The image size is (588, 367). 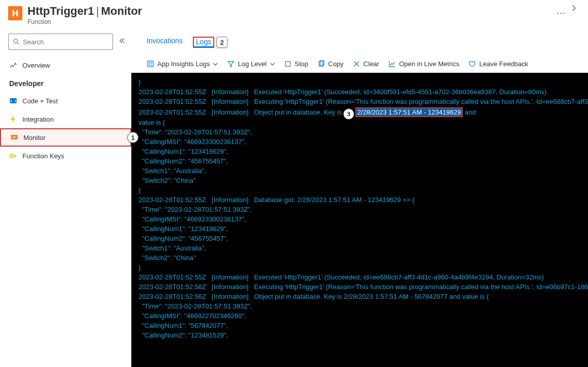 I want to click on list-icon, so click(x=151, y=64).